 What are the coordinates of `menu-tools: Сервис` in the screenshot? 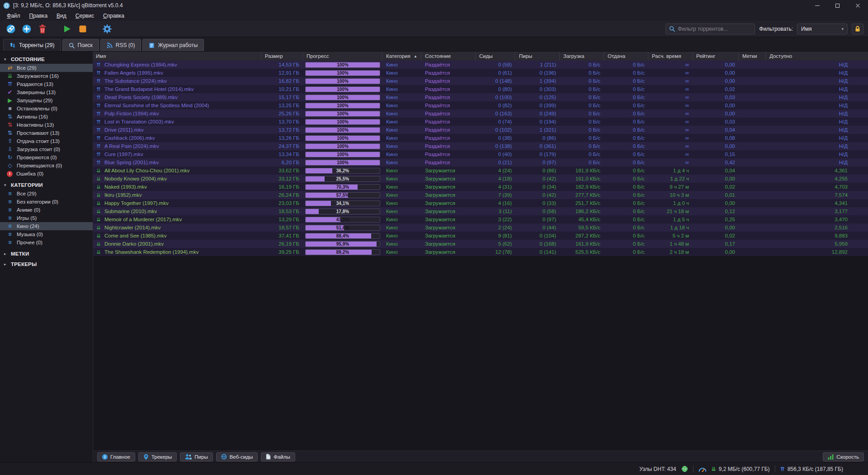 It's located at (85, 16).